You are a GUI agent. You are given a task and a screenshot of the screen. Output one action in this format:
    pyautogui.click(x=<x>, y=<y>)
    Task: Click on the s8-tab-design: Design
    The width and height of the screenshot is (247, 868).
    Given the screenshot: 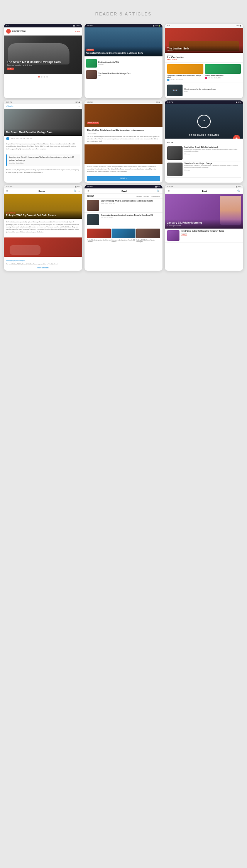 What is the action you would take?
    pyautogui.click(x=146, y=196)
    